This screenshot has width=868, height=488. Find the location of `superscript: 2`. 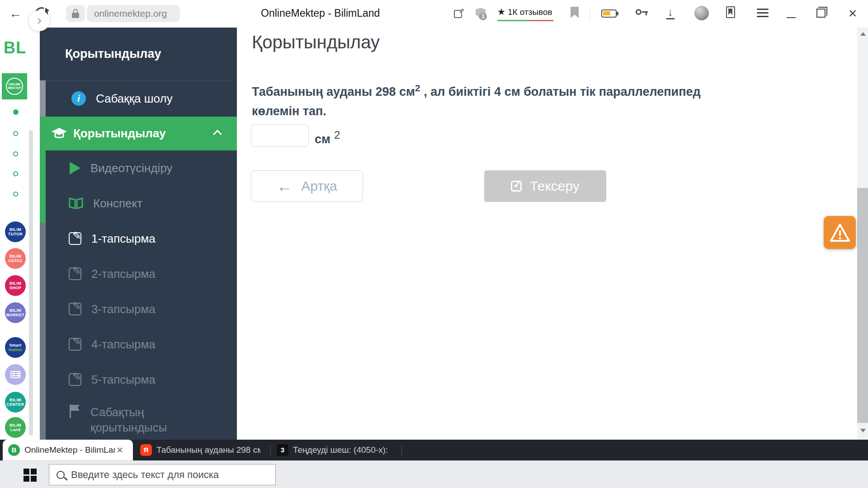

superscript: 2 is located at coordinates (418, 88).